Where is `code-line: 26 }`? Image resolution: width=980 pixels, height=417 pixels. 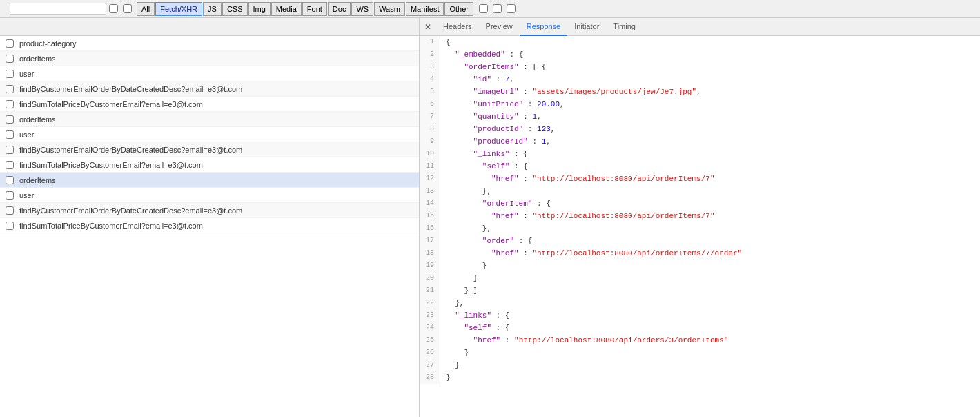 code-line: 26 } is located at coordinates (700, 353).